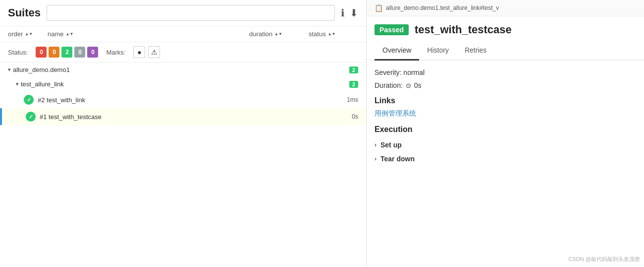 The height and width of the screenshot is (267, 644). What do you see at coordinates (505, 130) in the screenshot?
I see `execution-title: Execution` at bounding box center [505, 130].